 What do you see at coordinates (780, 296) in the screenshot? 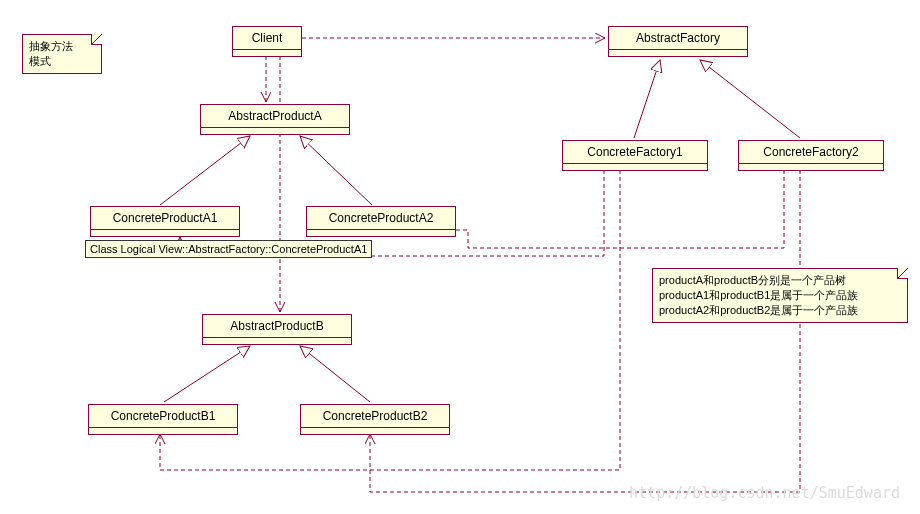
I see `note-product-family: productA和productB分别是一个产品树 productA1和prod…` at bounding box center [780, 296].